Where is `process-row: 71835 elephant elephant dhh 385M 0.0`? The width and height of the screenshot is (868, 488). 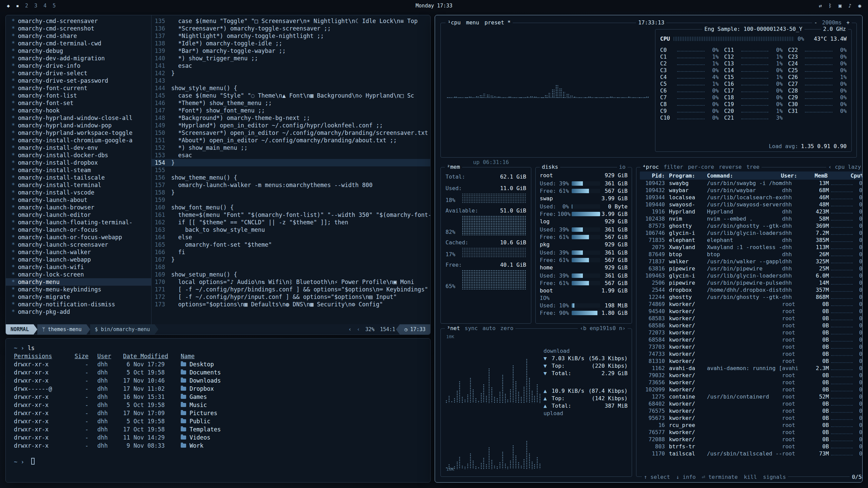
process-row: 71835 elephant elephant dhh 385M 0.0 is located at coordinates (751, 240).